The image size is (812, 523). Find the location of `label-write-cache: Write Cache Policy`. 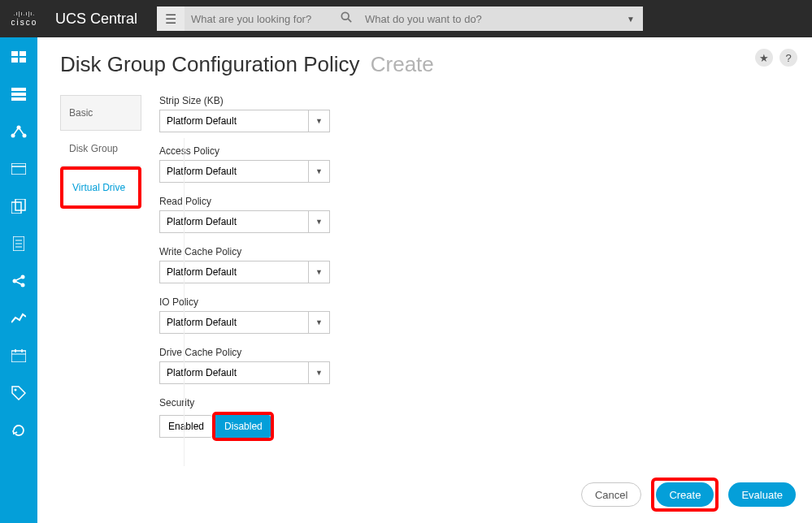

label-write-cache: Write Cache Policy is located at coordinates (475, 252).